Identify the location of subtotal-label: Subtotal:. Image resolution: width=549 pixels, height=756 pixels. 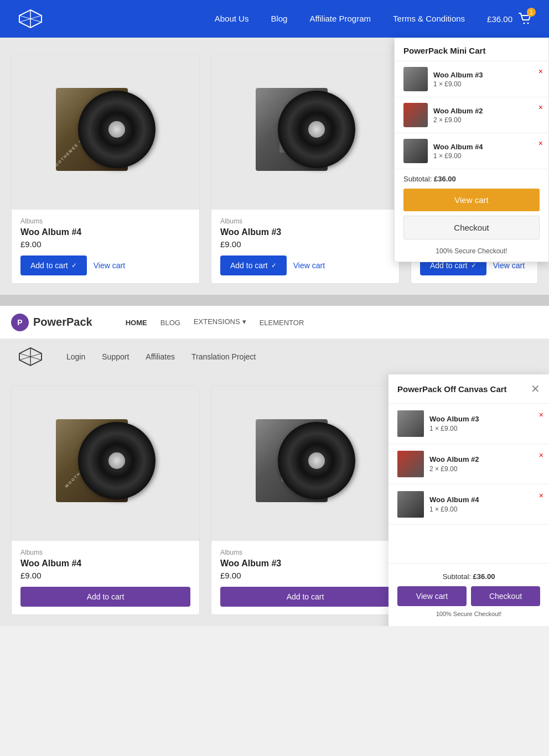
(417, 179).